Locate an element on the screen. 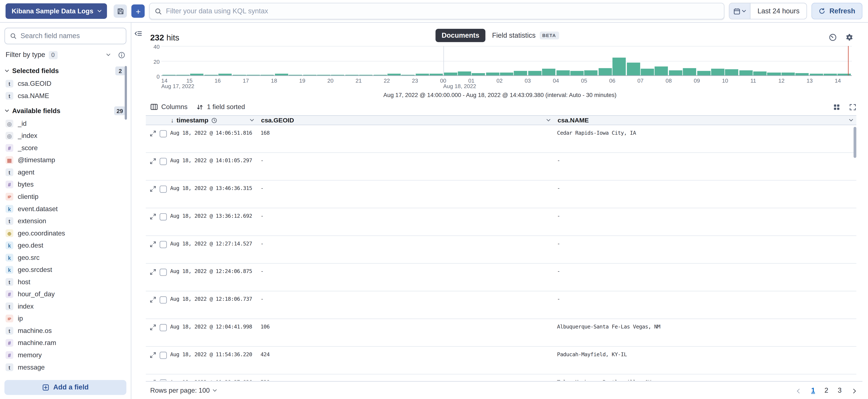 The image size is (868, 399). field-item-ip: IPip is located at coordinates (65, 319).